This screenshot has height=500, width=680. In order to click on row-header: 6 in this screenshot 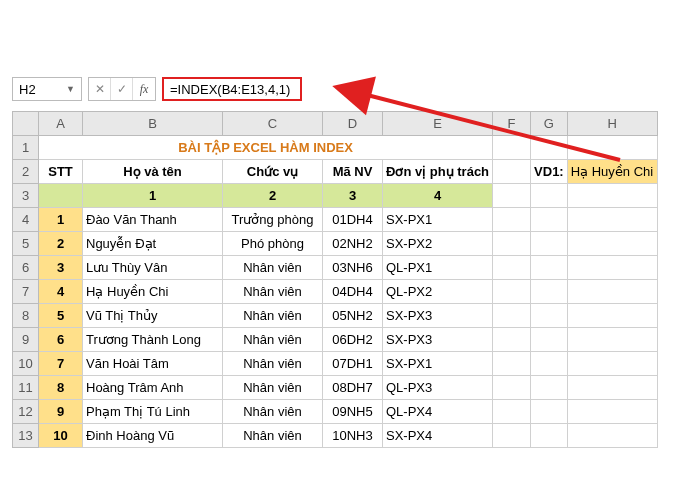, I will do `click(26, 268)`.